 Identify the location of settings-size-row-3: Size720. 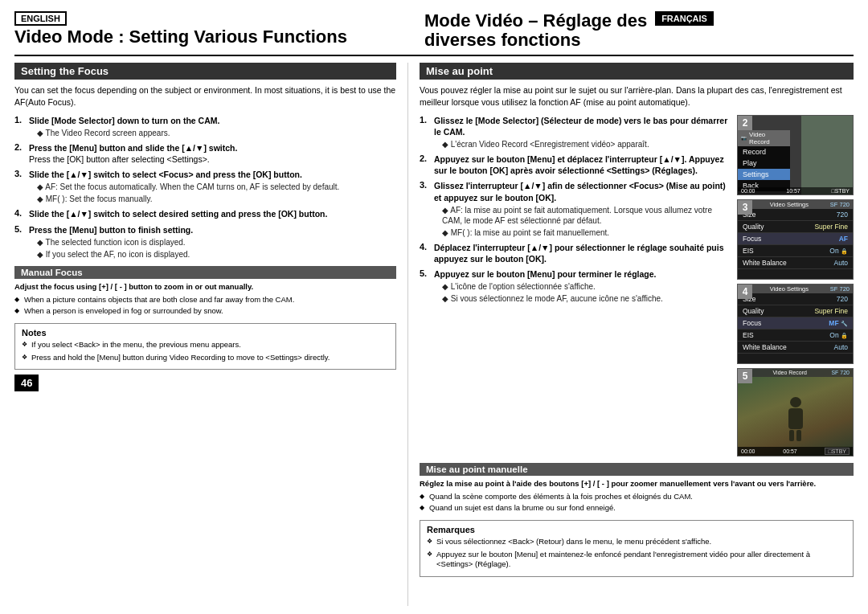
(796, 215).